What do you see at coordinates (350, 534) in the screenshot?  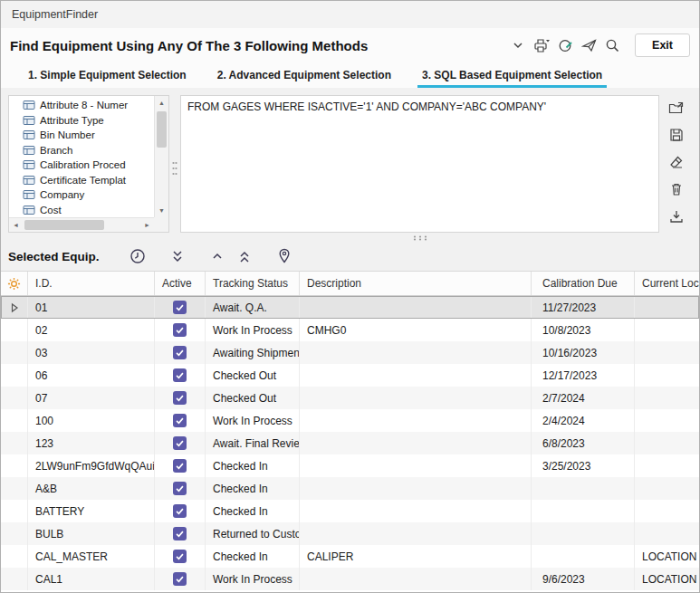 I see `table-row: BULB Returned to Customer` at bounding box center [350, 534].